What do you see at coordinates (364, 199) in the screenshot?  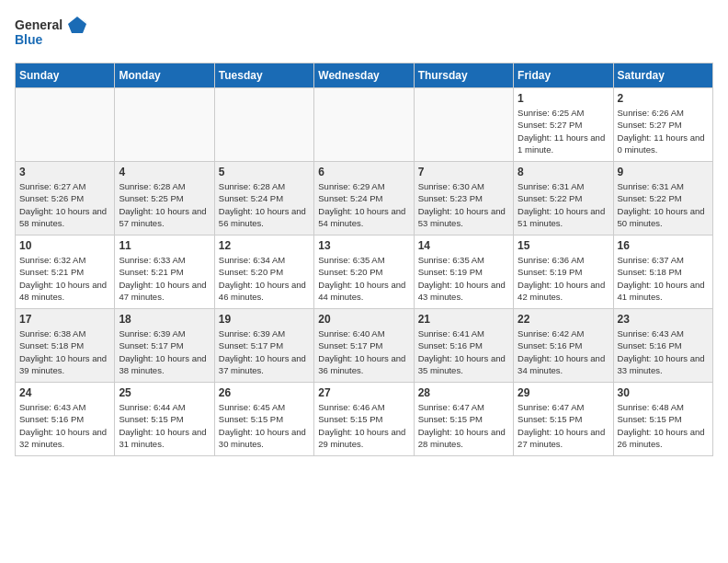 I see `week-row-2: 3Sunrise: 6:27 AM Sunset: 5:26 PM Daylig…` at bounding box center [364, 199].